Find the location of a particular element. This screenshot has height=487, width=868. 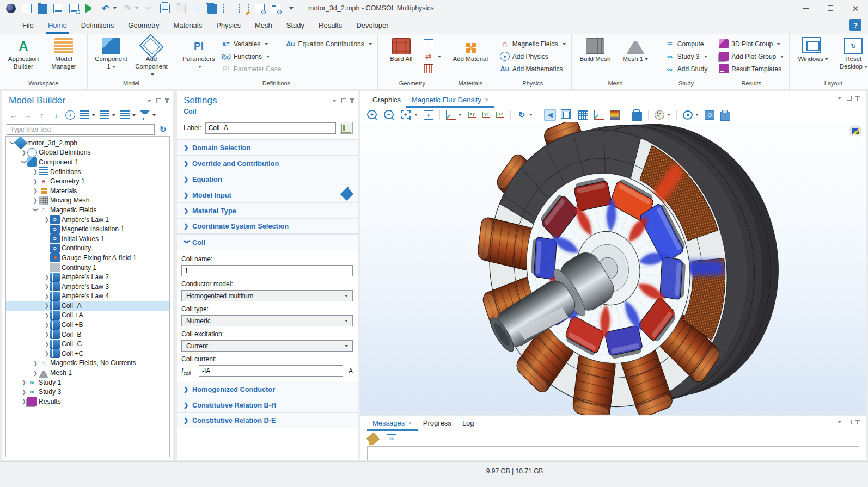

tree-item-coil-a: ❯Coil -A is located at coordinates (88, 306).